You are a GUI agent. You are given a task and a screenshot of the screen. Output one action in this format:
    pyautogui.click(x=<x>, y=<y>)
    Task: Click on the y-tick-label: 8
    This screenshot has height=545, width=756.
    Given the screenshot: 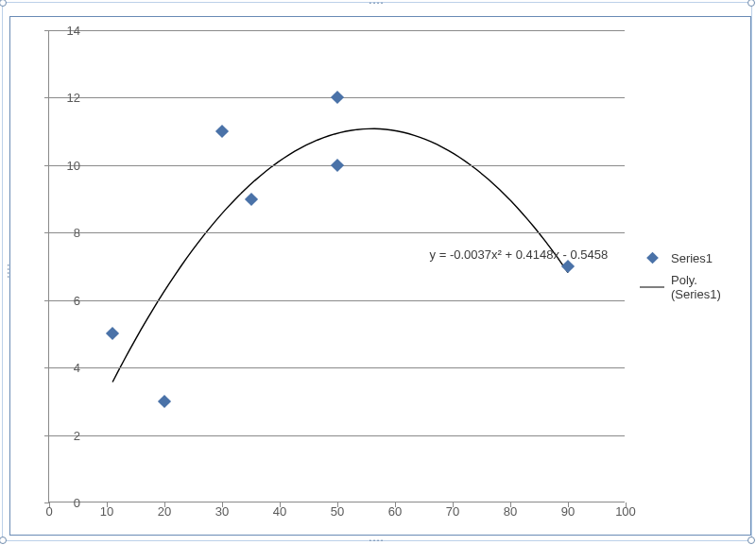 What is the action you would take?
    pyautogui.click(x=67, y=232)
    